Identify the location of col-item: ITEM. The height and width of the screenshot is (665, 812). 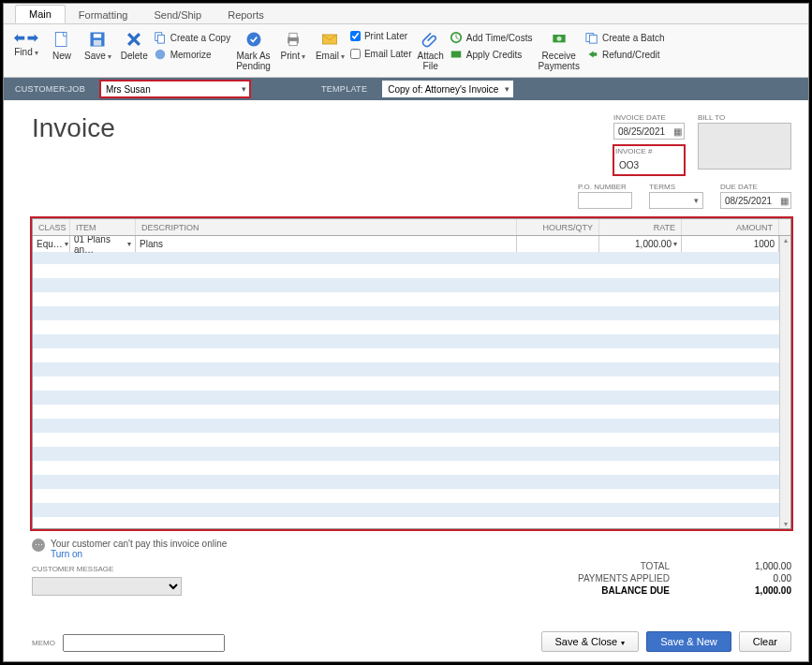
(103, 227).